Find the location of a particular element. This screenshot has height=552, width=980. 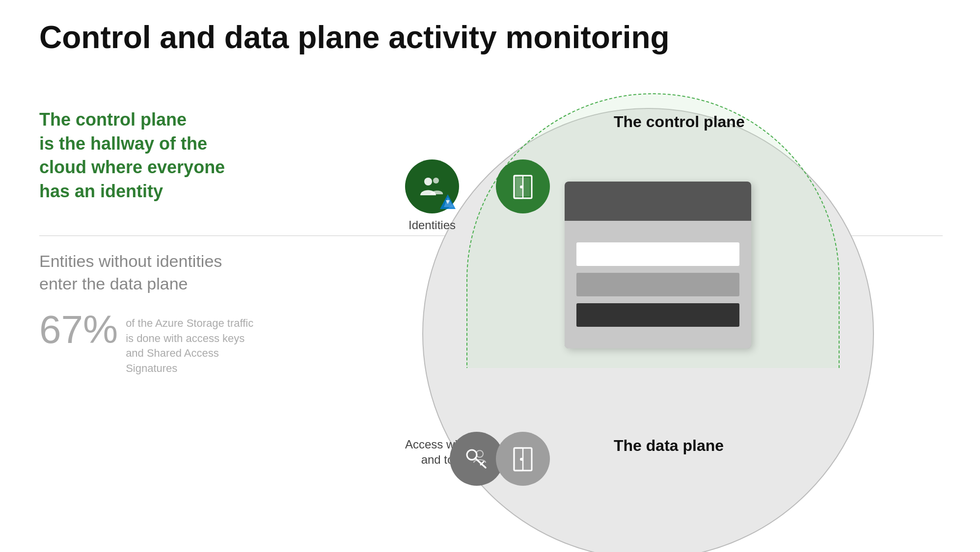

identities-icon-circle is located at coordinates (432, 186).